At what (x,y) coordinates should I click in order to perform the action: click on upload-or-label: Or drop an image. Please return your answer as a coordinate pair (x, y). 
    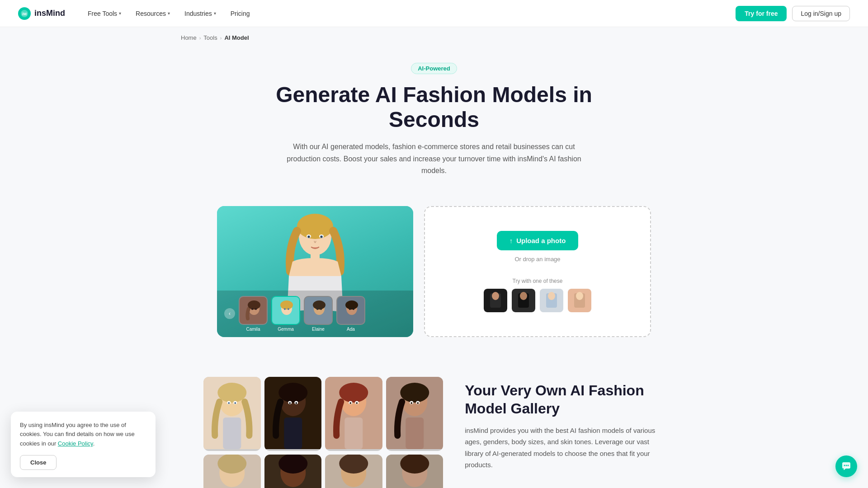
    Looking at the image, I should click on (537, 259).